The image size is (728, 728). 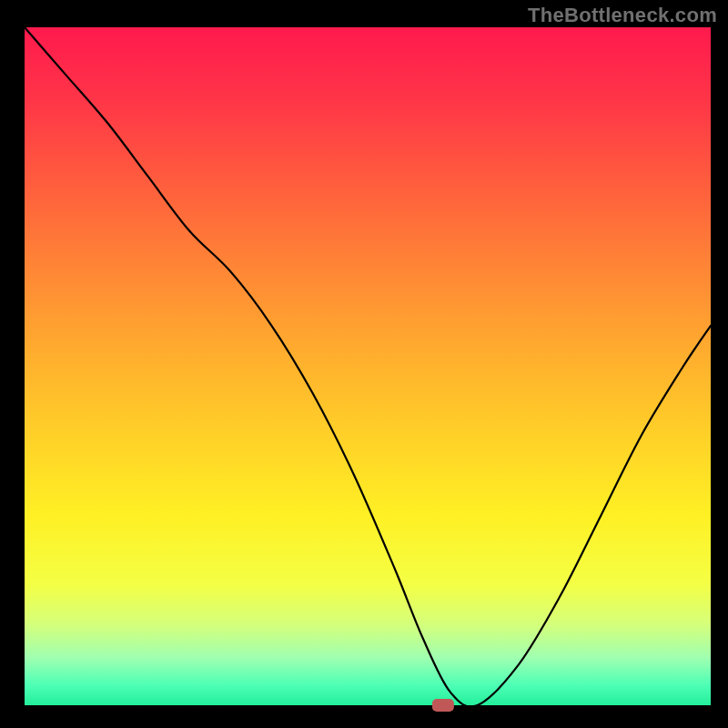 I want to click on attribution-text: TheBottleneck.com, so click(x=622, y=15).